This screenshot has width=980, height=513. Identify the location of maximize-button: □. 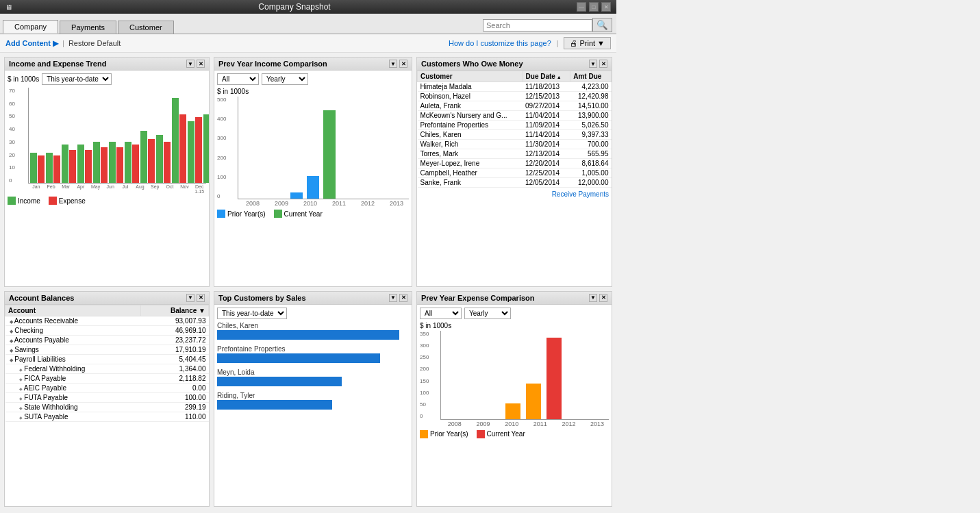
(594, 7).